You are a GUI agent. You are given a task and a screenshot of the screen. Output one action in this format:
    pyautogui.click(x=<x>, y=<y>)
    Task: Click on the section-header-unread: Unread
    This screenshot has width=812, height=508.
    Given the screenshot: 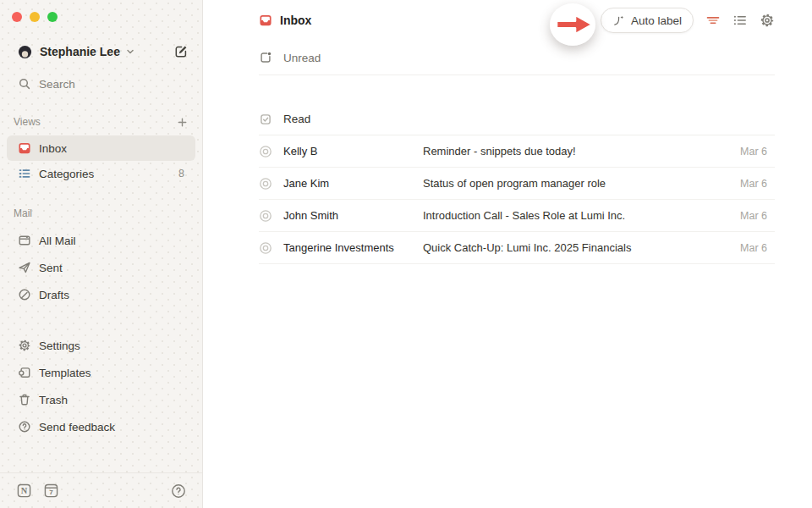 What is the action you would take?
    pyautogui.click(x=517, y=58)
    